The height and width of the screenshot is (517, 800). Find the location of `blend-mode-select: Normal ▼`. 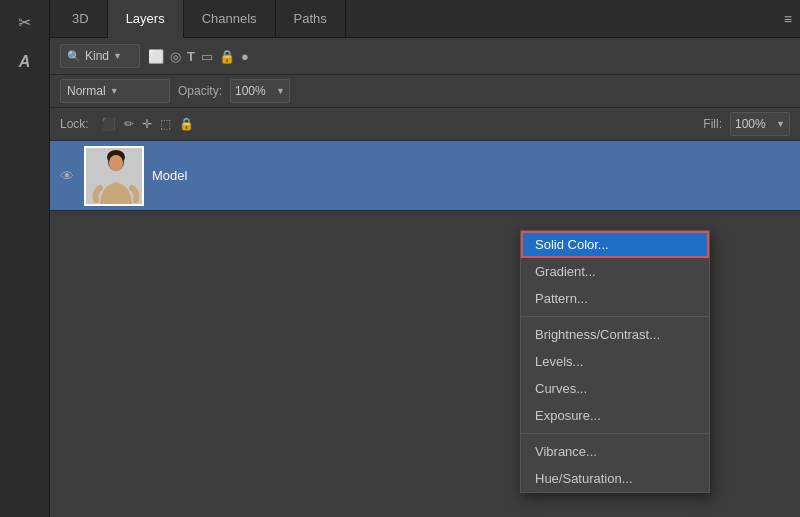

blend-mode-select: Normal ▼ is located at coordinates (115, 91).